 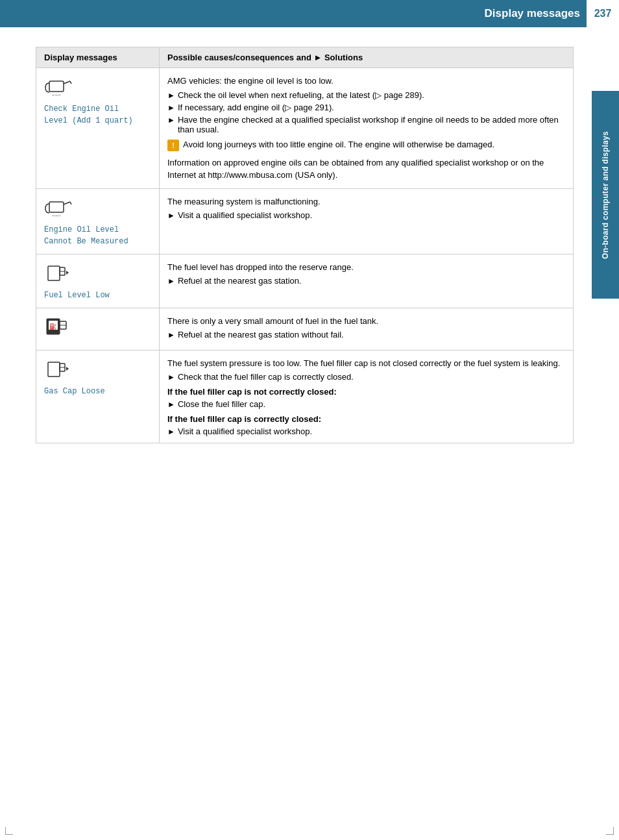 I want to click on bullet-item: ► Check that the fuel filler cap is corr…, so click(x=366, y=377).